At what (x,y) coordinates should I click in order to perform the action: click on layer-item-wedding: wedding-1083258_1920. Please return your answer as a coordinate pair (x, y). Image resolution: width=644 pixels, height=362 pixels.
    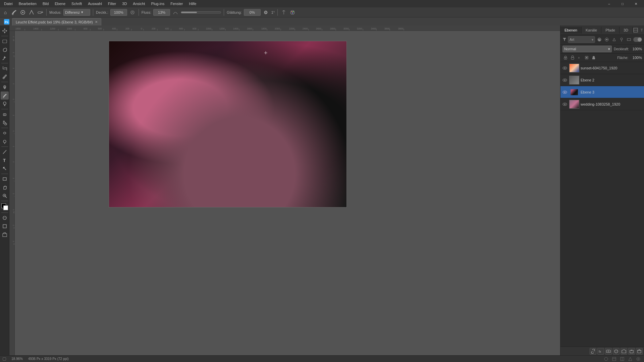
    Looking at the image, I should click on (602, 104).